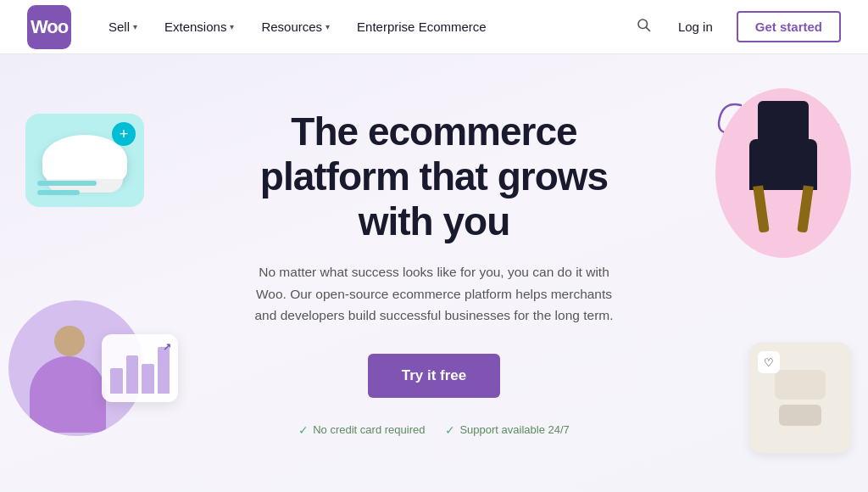  What do you see at coordinates (49, 27) in the screenshot?
I see `logo: Woo` at bounding box center [49, 27].